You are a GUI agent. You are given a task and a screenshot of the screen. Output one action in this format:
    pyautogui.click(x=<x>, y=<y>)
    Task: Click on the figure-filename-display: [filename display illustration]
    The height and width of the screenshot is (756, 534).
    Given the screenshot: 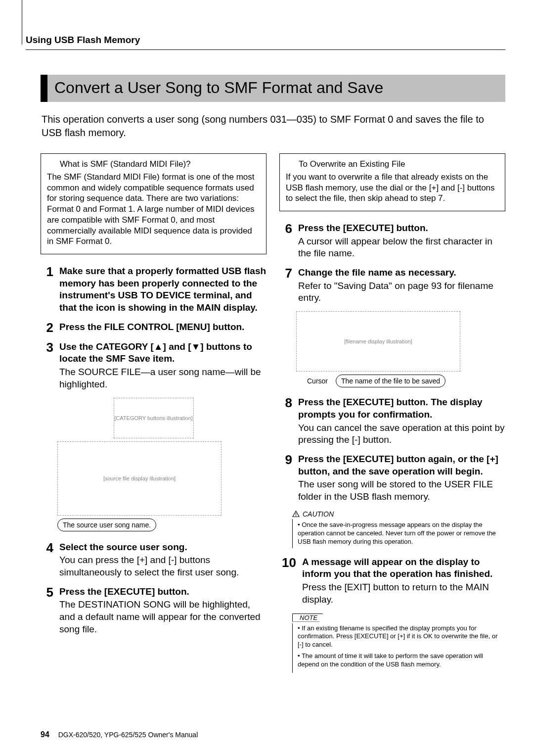 What is the action you would take?
    pyautogui.click(x=378, y=341)
    